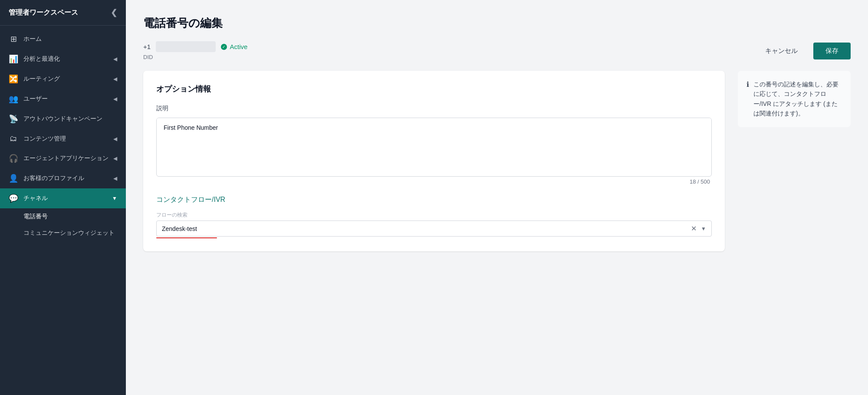 Image resolution: width=868 pixels, height=395 pixels. Describe the element at coordinates (13, 79) in the screenshot. I see `routing-icon: 🔀` at that location.